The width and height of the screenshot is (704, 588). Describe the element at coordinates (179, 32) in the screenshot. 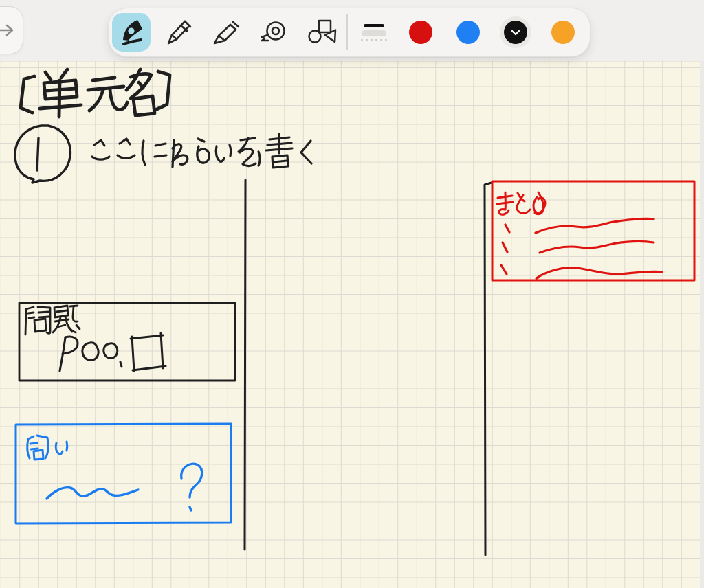

I see `pencil-icon` at that location.